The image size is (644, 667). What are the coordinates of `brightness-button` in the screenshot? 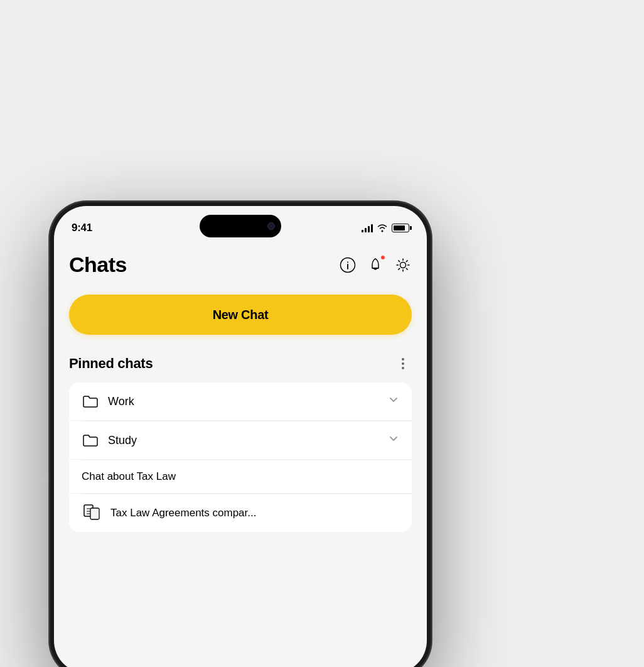 It's located at (403, 265).